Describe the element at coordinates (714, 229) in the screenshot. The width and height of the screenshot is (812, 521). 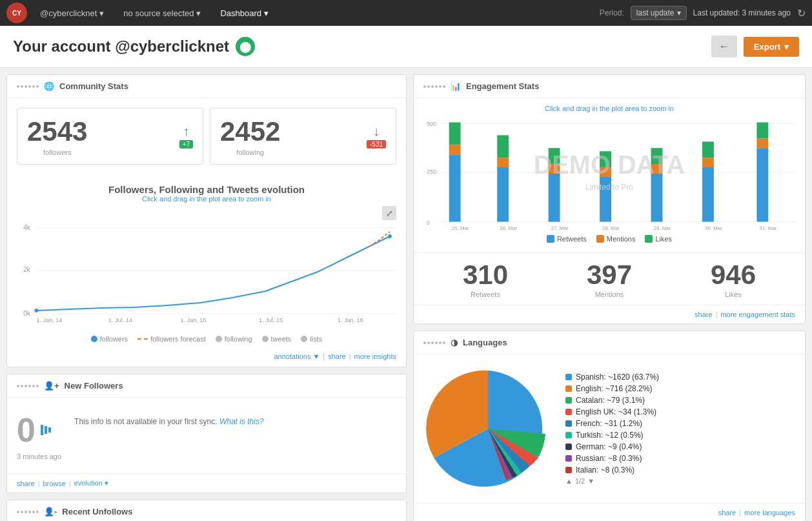
I see `svg-text: 30. Mar` at that location.